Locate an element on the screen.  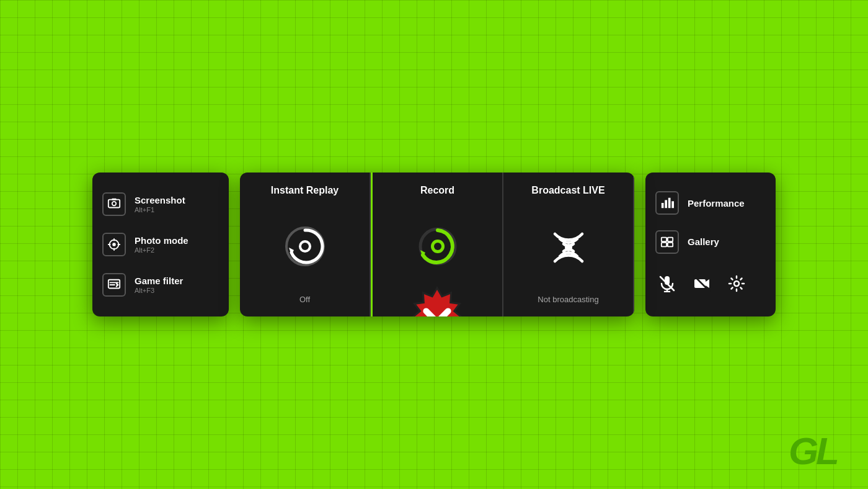
photo-mode-shortcut: Alt+F2 is located at coordinates (161, 250).